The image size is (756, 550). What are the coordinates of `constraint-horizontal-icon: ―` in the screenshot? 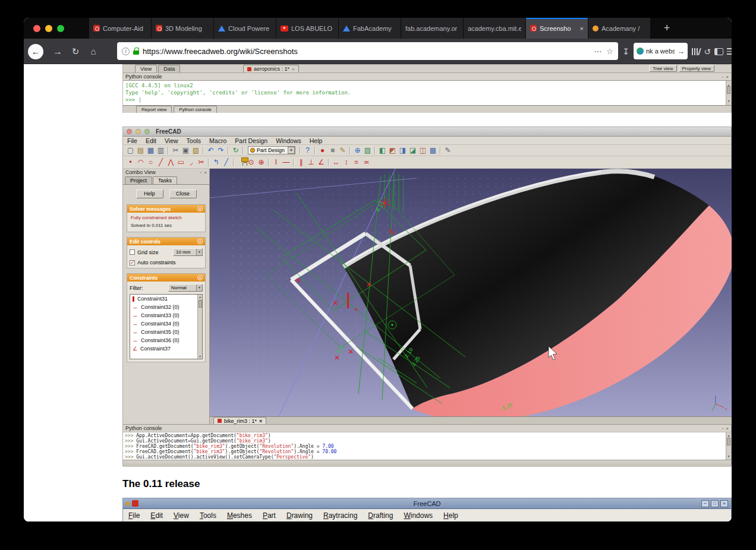 It's located at (286, 163).